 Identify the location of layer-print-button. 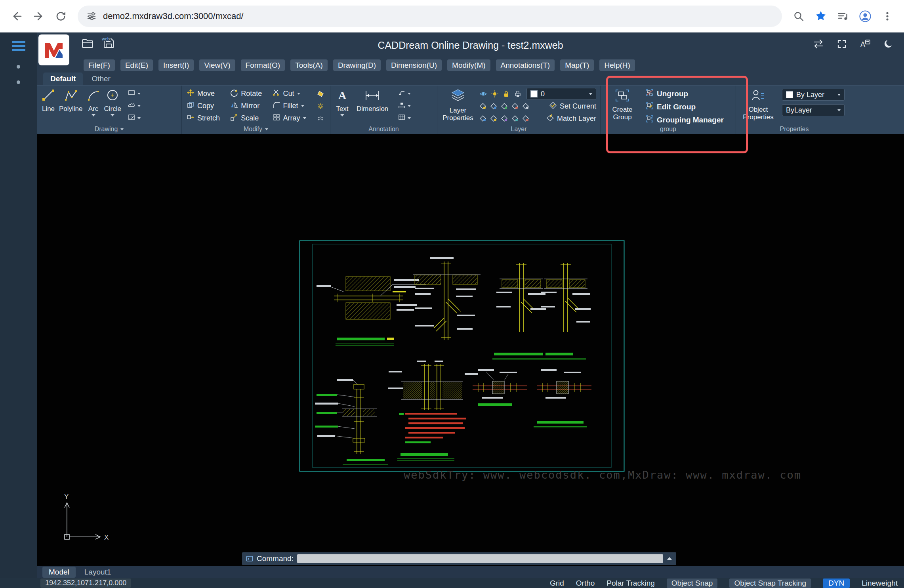
(518, 94).